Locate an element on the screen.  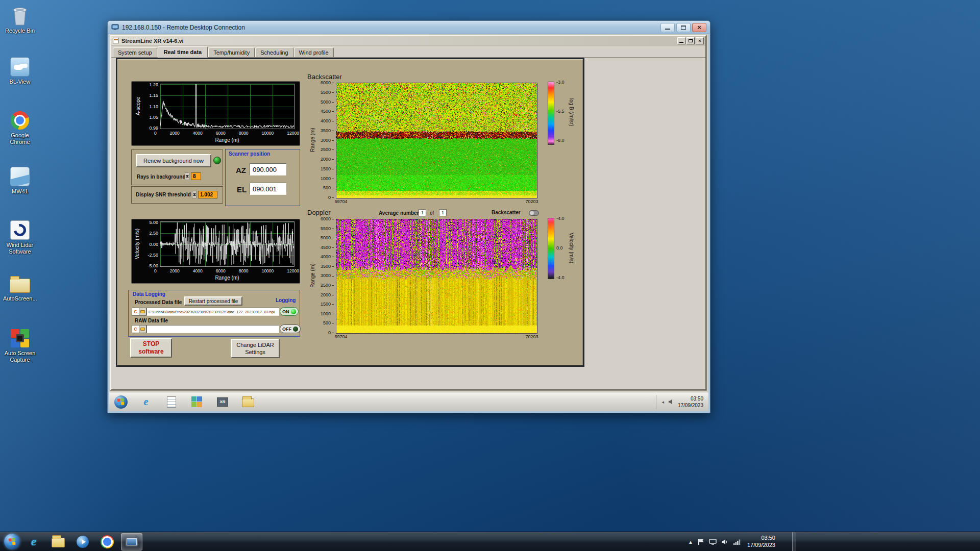
desktop-icon-google-chrome: Google Chrome is located at coordinates (20, 127).